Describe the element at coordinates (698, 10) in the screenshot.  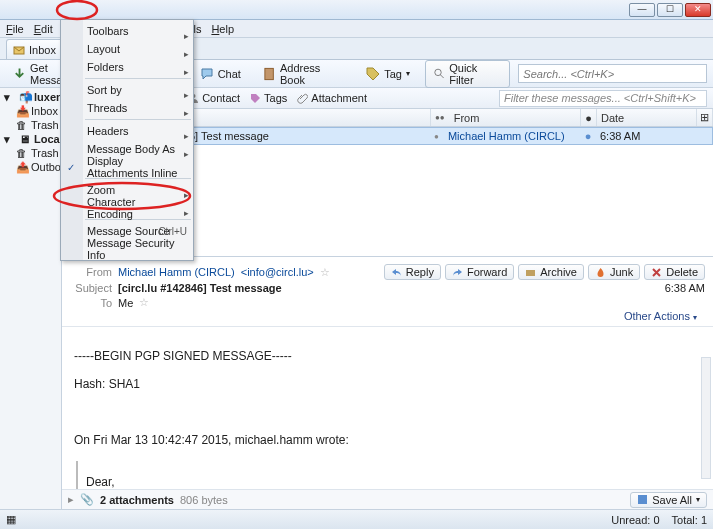
I see `close-button: ✕` at that location.